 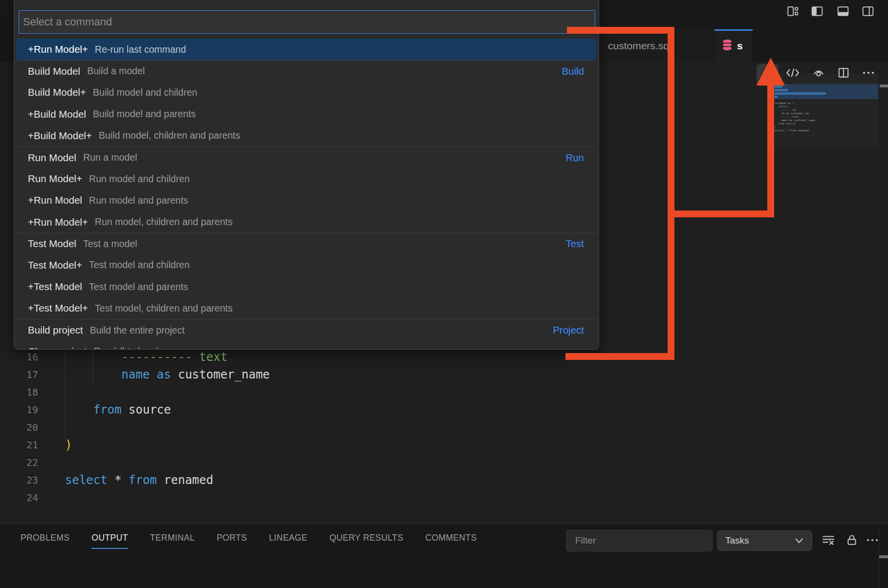 What do you see at coordinates (139, 287) in the screenshot?
I see `command-item-description: Test model and parents` at bounding box center [139, 287].